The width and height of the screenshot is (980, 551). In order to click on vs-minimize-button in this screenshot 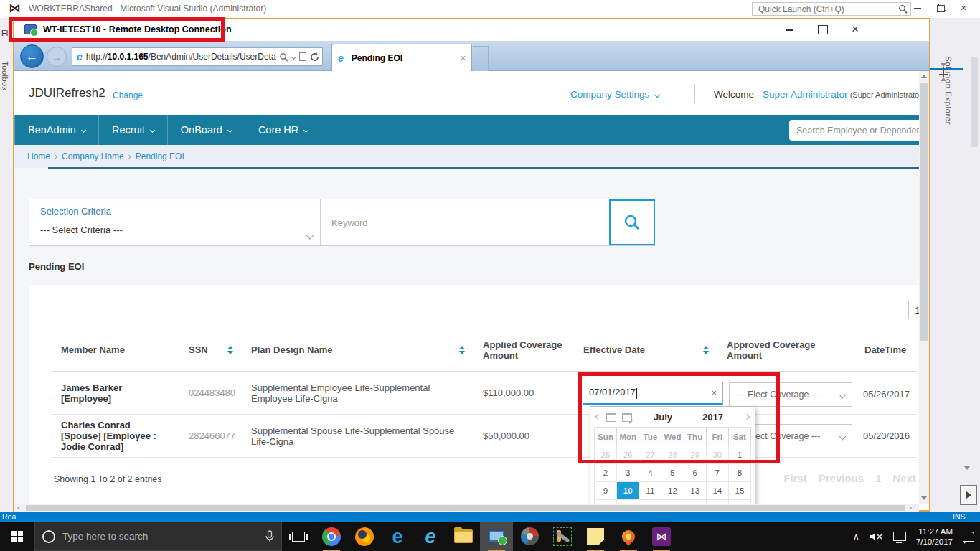, I will do `click(918, 8)`.